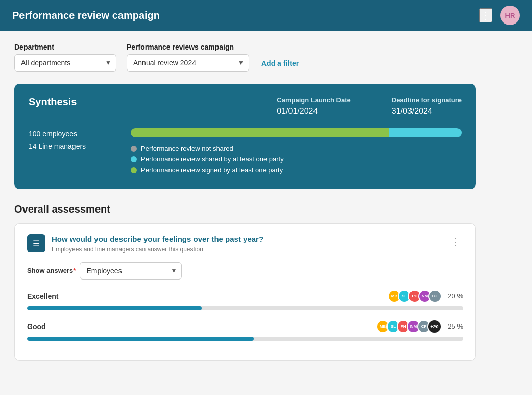  I want to click on launch-label: Campaign Launch Date, so click(313, 100).